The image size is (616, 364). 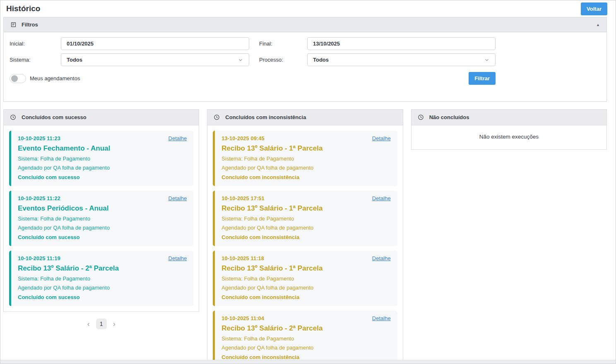 I want to click on top-bar: Histórico Voltar, so click(x=308, y=9).